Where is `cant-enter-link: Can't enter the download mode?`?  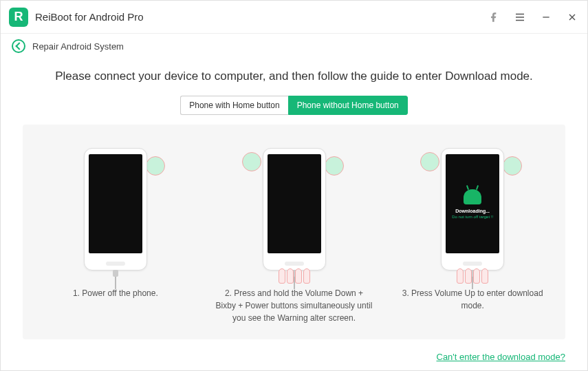
cant-enter-link: Can't enter the download mode? is located at coordinates (501, 357).